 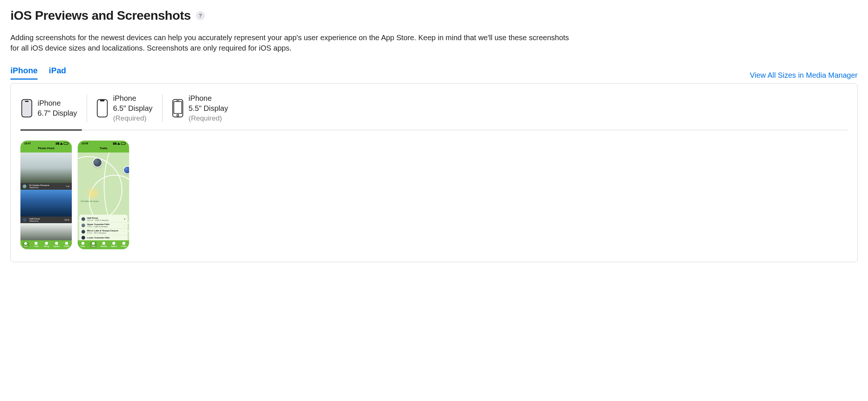 I want to click on mock-tabbar: Feed Trails NearBy Apple's Profile, so click(x=103, y=245).